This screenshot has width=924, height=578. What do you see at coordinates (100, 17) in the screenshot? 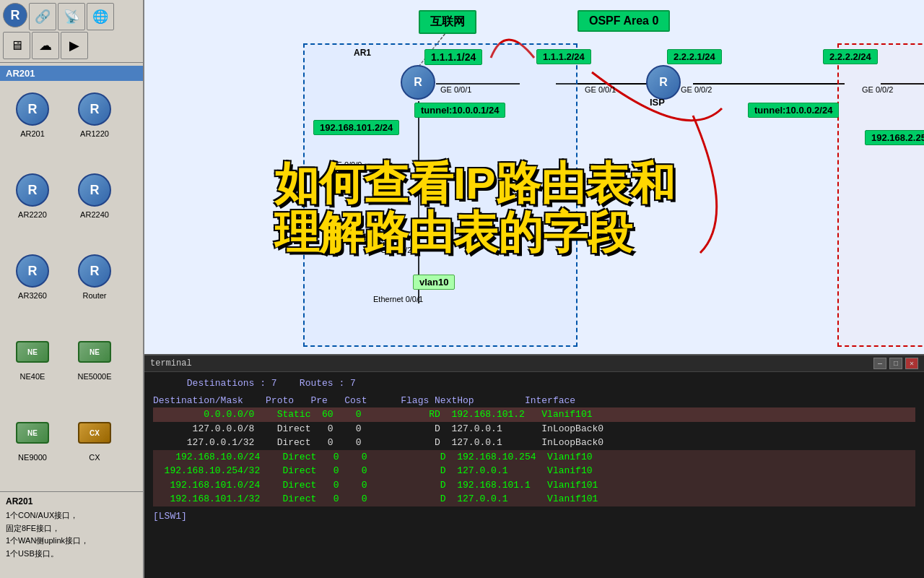
I see `icon-btn-globe: 🌐` at bounding box center [100, 17].